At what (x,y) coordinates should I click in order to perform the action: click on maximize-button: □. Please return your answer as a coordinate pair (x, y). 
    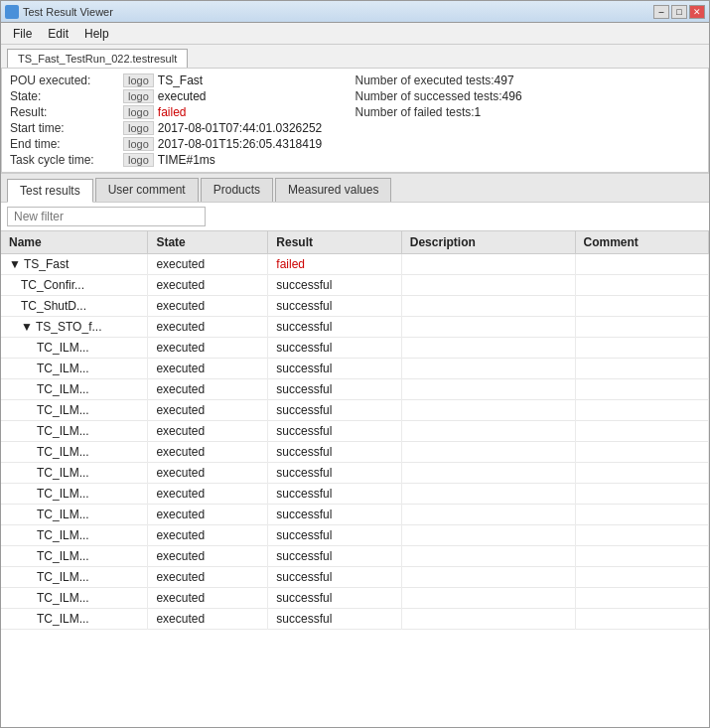
    Looking at the image, I should click on (679, 12).